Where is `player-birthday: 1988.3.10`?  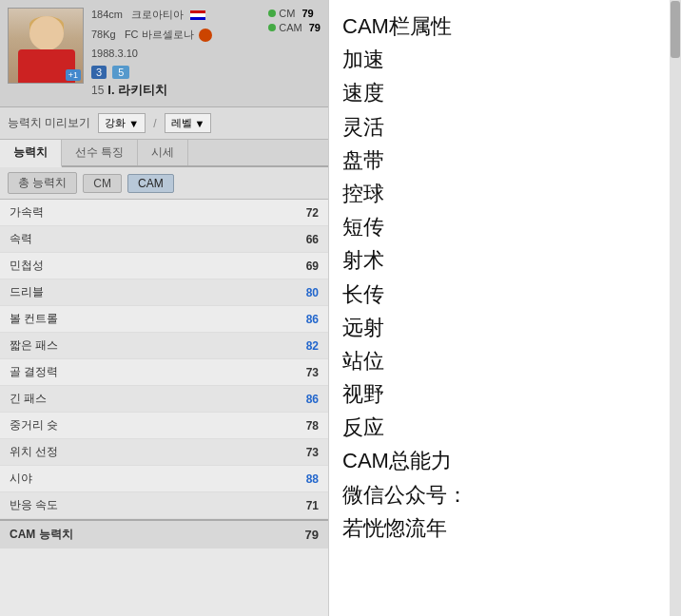
player-birthday: 1988.3.10 is located at coordinates (152, 53).